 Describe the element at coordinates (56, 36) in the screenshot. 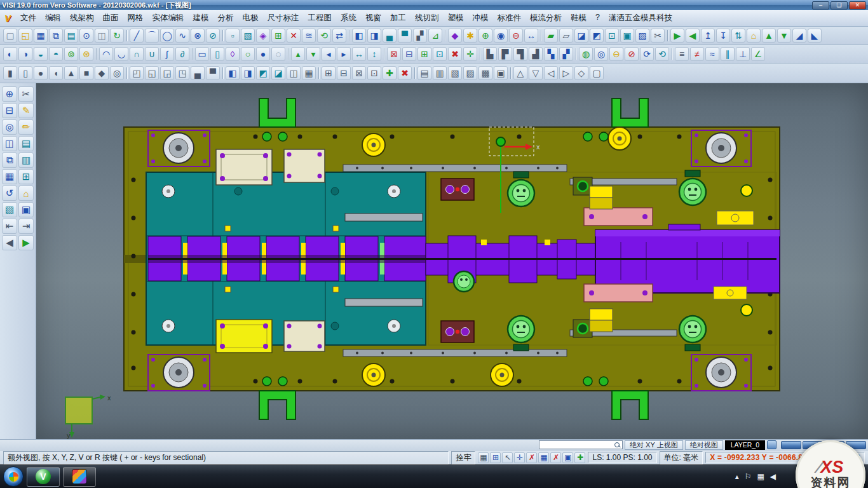

I see `toolbar-icon: ⧉` at that location.